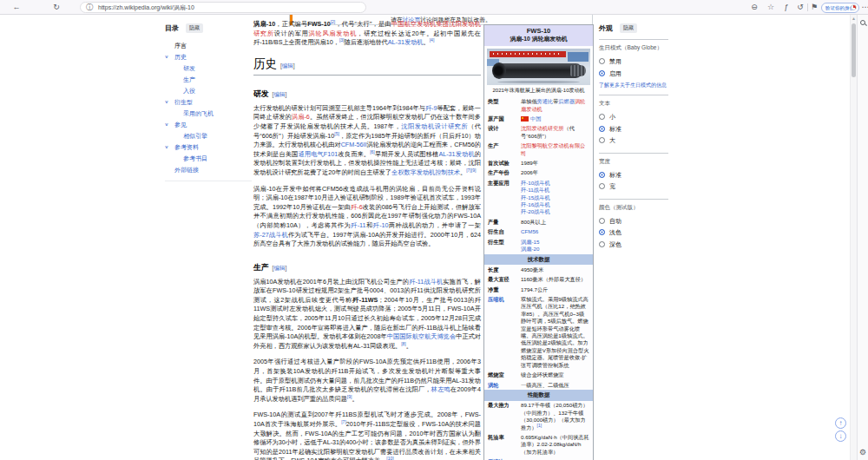 The image size is (868, 460). Describe the element at coordinates (333, 33) in the screenshot. I see `redlink: 涡轮风扇发动机` at that location.